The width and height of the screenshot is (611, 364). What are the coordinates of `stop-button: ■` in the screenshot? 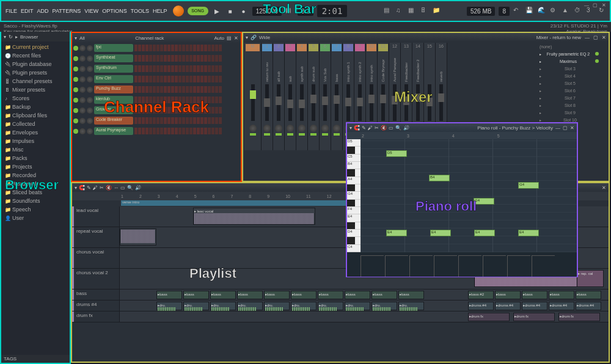 It's located at (230, 11).